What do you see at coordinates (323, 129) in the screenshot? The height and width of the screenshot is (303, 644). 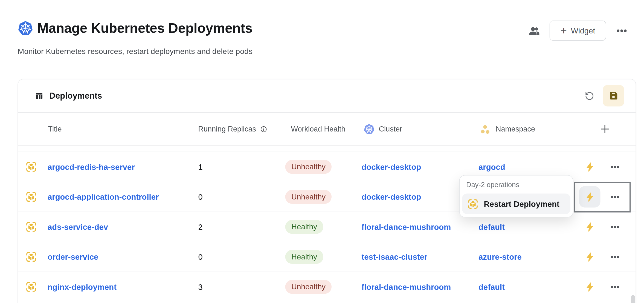 I see `column-header-health: Workload Health` at bounding box center [323, 129].